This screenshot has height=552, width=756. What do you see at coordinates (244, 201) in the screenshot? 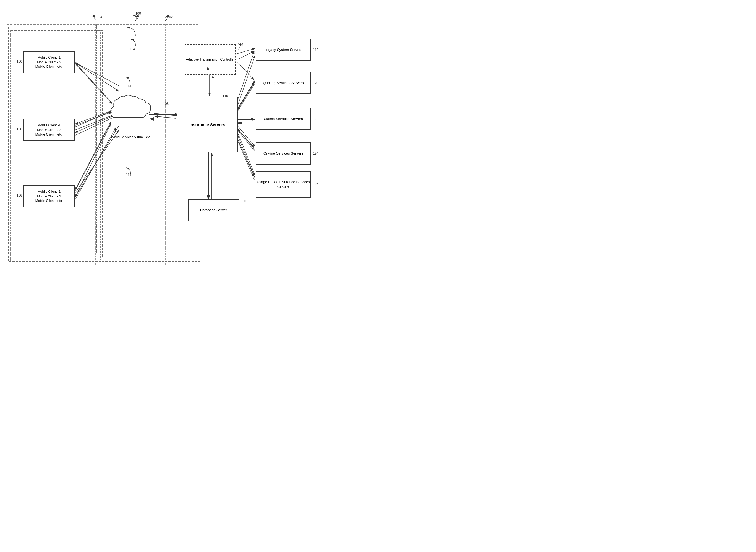
I see `ref110-label: 110` at bounding box center [244, 201].